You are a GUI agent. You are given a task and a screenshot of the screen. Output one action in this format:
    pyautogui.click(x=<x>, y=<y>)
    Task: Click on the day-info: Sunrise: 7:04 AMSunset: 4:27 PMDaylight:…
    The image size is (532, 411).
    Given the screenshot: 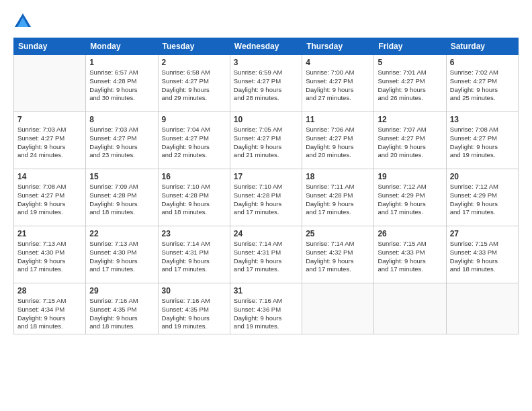 What is the action you would take?
    pyautogui.click(x=194, y=142)
    